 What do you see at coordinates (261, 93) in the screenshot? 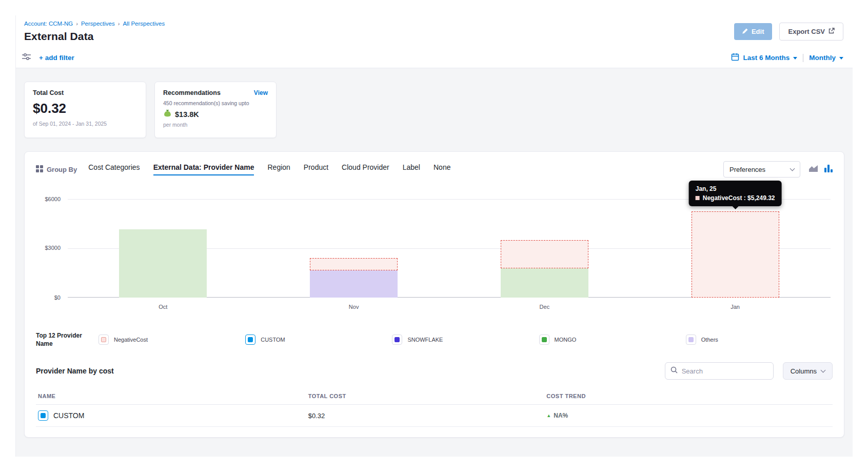
I see `recommendations-view-link: View` at bounding box center [261, 93].